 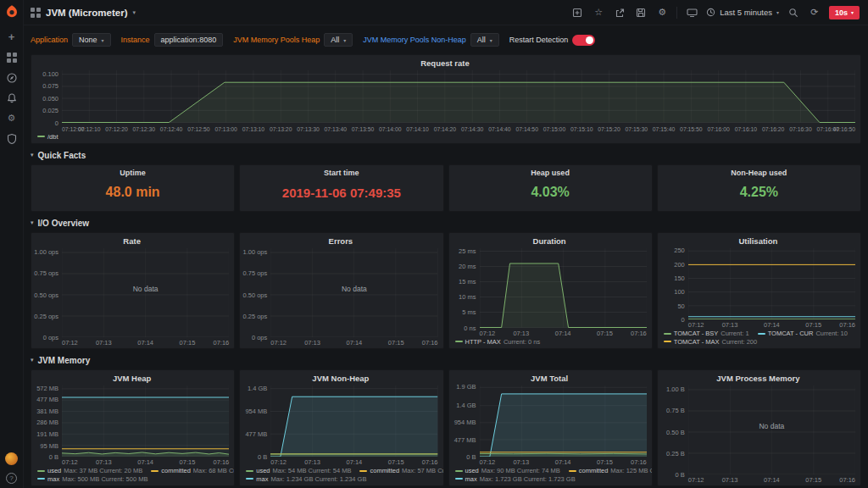 What do you see at coordinates (485, 40) in the screenshot?
I see `nonheap-pool-dropdown: All ▾` at bounding box center [485, 40].